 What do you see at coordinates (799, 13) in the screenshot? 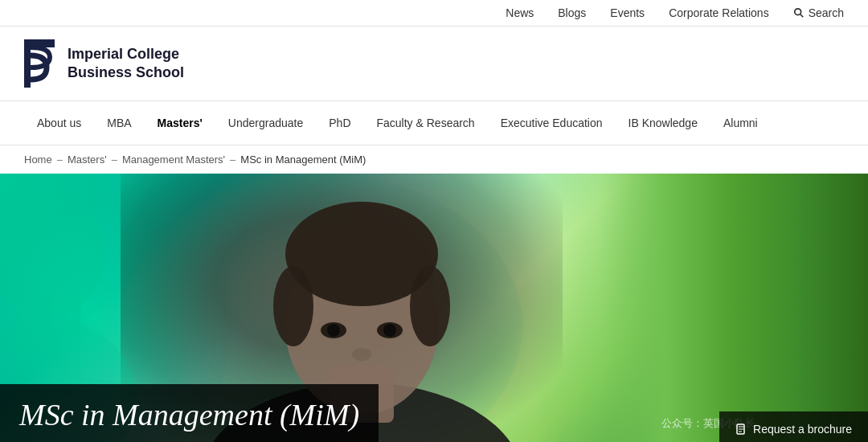
I see `search-icon` at bounding box center [799, 13].